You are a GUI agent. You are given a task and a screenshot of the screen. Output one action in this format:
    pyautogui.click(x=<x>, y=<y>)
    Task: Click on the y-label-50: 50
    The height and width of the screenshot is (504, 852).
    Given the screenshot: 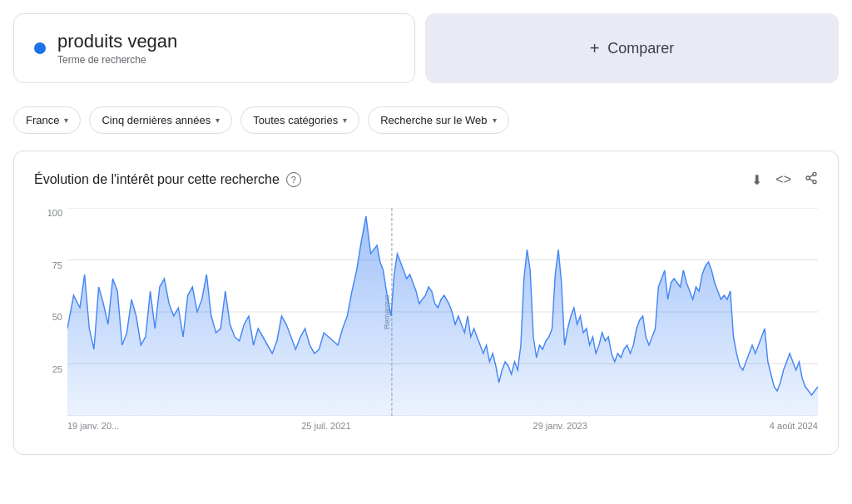 What is the action you would take?
    pyautogui.click(x=51, y=317)
    